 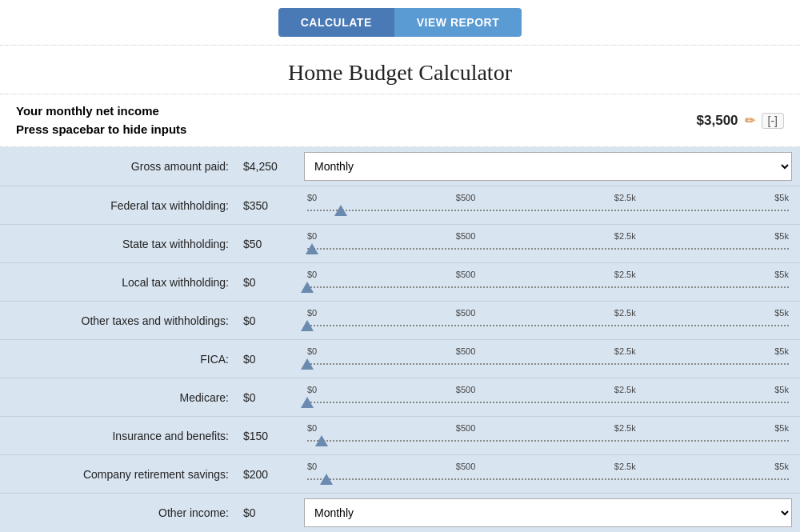 What do you see at coordinates (400, 244) in the screenshot?
I see `calc-row: State tax withholding:$50$0$500$2.5k$5k` at bounding box center [400, 244].